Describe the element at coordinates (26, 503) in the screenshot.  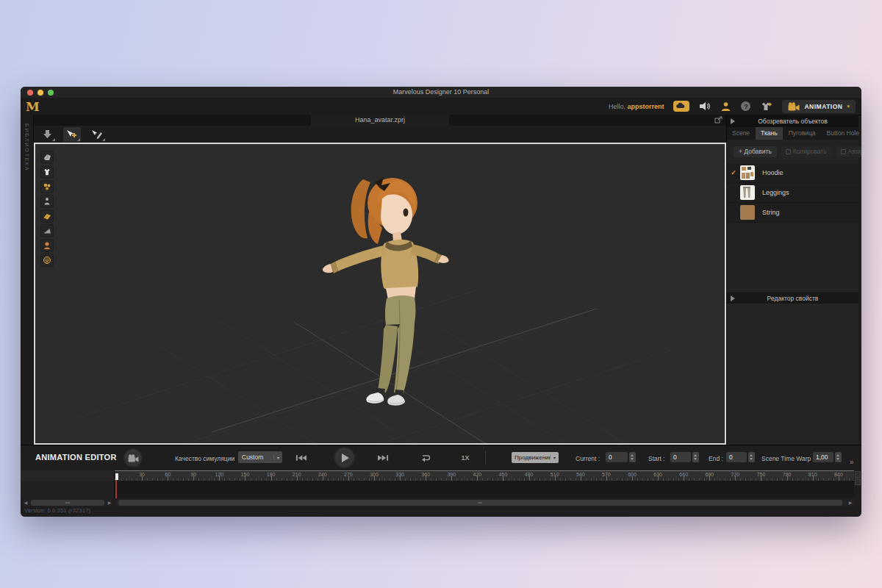
I see `scrollbar-left-icon: ◀` at that location.